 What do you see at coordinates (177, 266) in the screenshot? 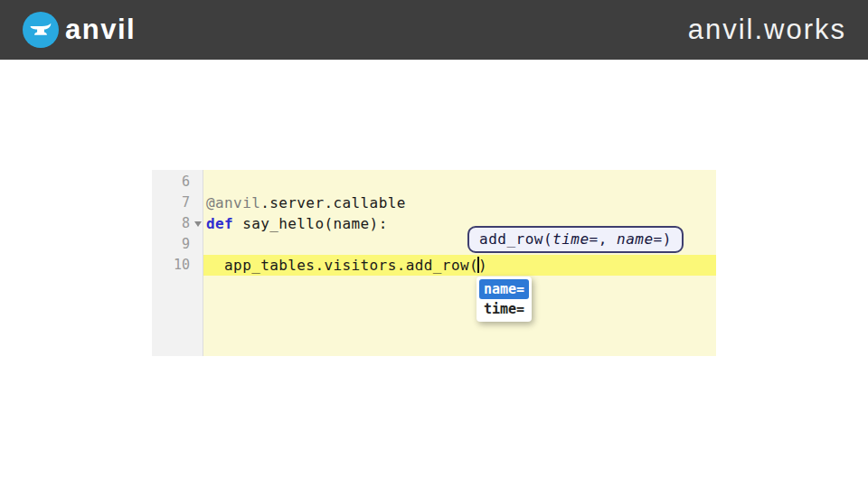
I see `line-number: 10` at bounding box center [177, 266].